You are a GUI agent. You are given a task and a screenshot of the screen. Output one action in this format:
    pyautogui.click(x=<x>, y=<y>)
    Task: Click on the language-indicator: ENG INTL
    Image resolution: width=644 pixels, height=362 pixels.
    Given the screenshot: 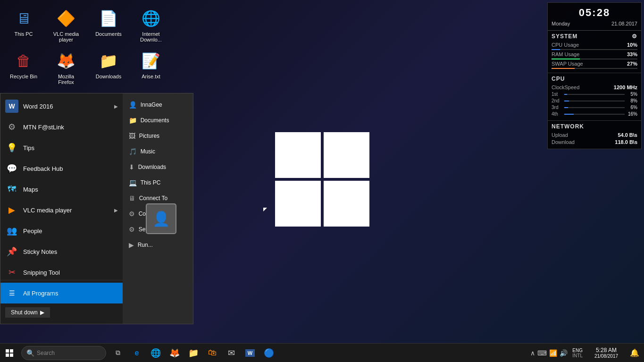 What is the action you would take?
    pyautogui.click(x=577, y=353)
    